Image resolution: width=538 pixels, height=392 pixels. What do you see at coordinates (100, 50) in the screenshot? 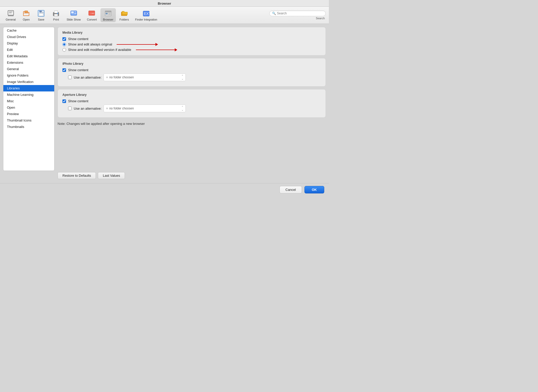
I see `media-show-edit-modified-label: Show and edit modified version if availa…` at bounding box center [100, 50].